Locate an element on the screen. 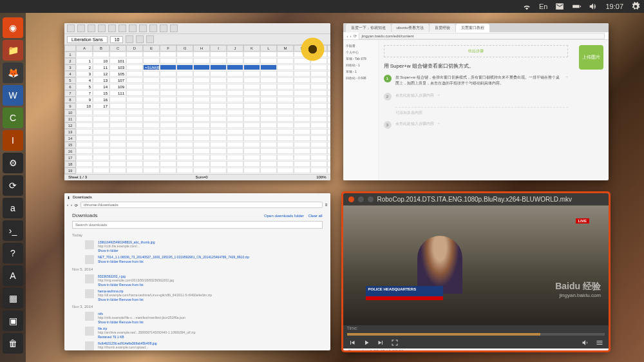 This screenshot has width=644, height=362. col-header: D is located at coordinates (135, 48).